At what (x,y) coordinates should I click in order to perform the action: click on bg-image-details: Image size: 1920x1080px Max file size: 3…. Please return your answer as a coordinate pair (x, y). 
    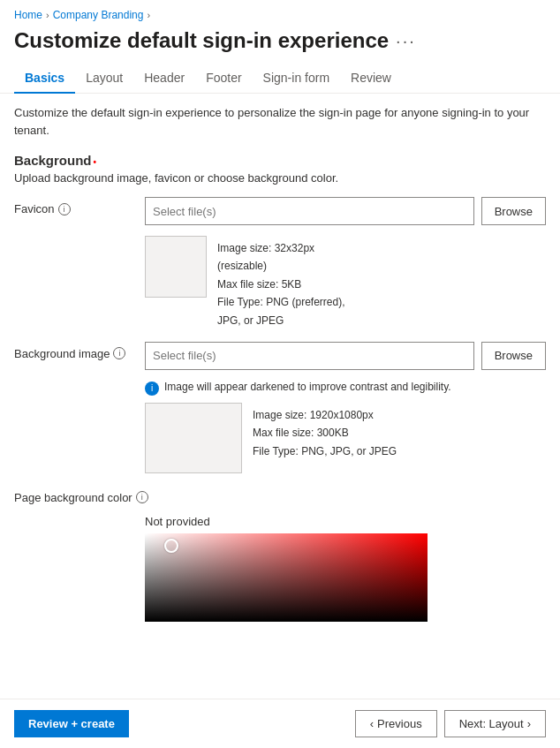
    Looking at the image, I should click on (325, 431).